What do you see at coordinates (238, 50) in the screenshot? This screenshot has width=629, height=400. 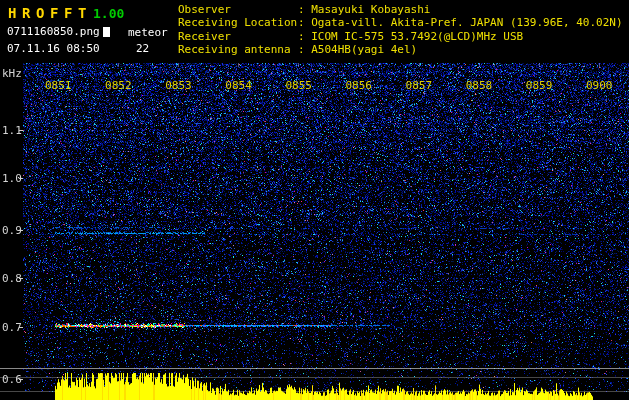 I see `info-label: Receiving antenna` at bounding box center [238, 50].